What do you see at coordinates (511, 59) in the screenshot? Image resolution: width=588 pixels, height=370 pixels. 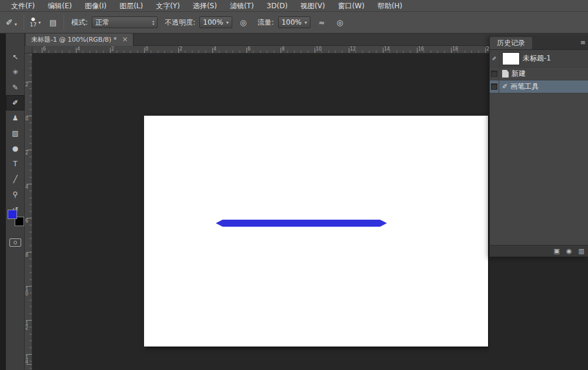 I see `snapshot-thumbnail` at bounding box center [511, 59].